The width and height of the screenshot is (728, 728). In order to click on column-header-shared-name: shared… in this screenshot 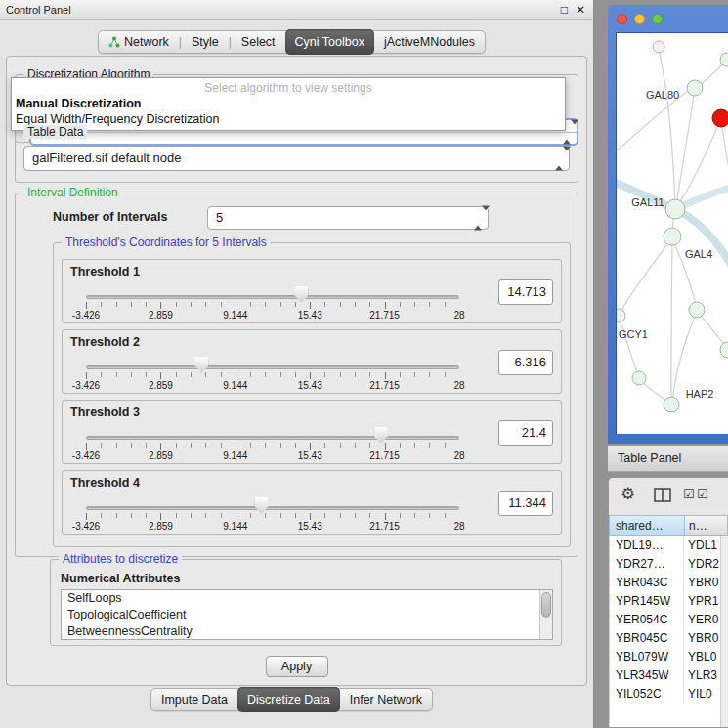, I will do `click(647, 526)`.